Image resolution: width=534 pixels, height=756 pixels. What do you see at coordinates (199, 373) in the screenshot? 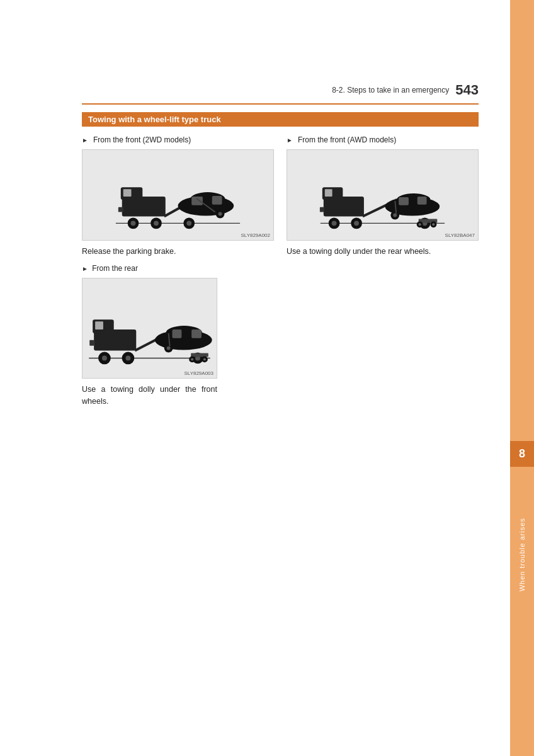
I see `img-code-rear: SLY829A003` at bounding box center [199, 373].